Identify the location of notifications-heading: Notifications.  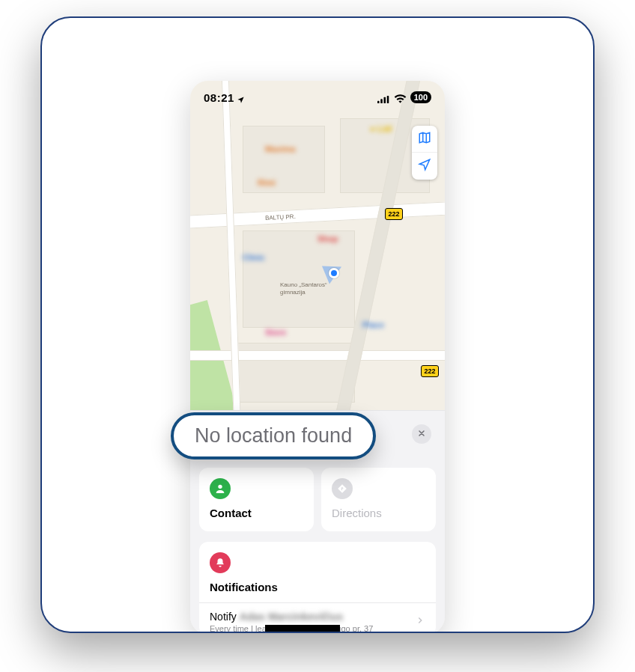
(318, 587).